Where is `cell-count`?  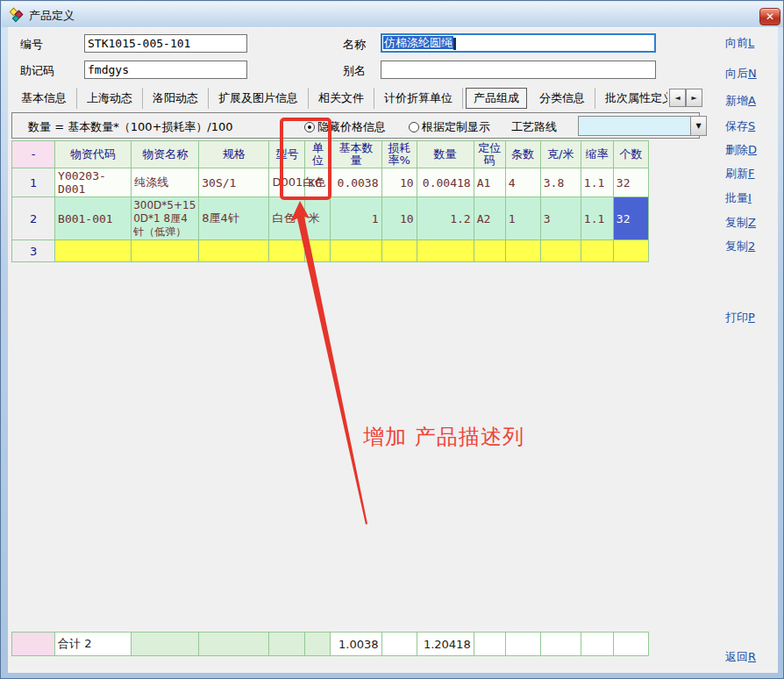
cell-count is located at coordinates (631, 251).